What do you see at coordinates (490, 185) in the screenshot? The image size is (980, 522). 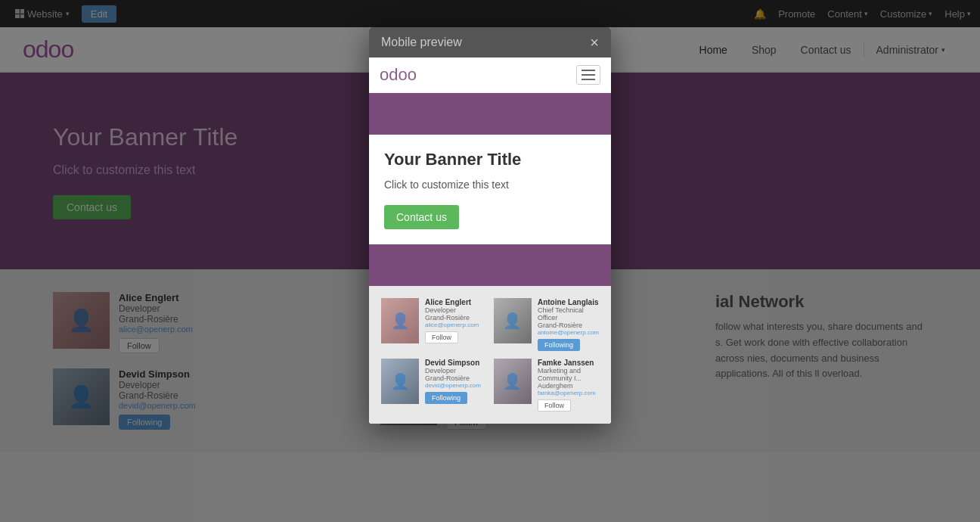 I see `mobile-hero-text: Click to customize this text` at bounding box center [490, 185].